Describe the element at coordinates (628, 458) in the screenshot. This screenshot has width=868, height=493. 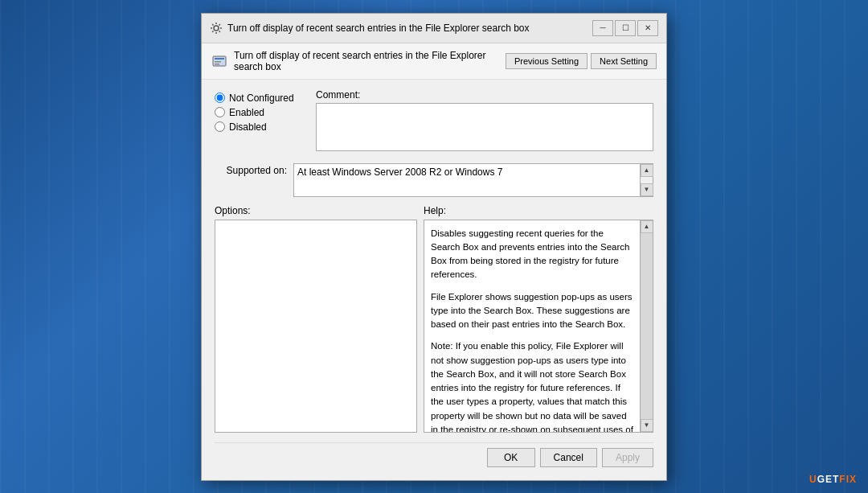
I see `apply-button: Apply` at that location.